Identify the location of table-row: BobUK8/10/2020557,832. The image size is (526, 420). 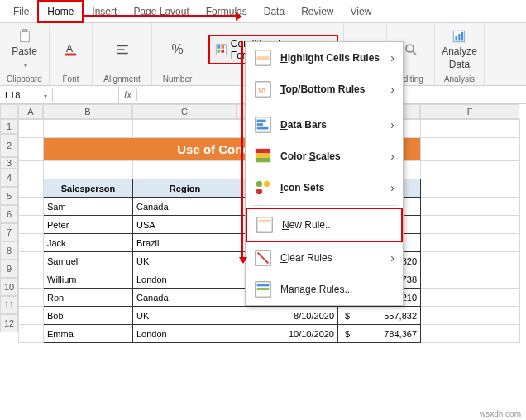
(270, 316).